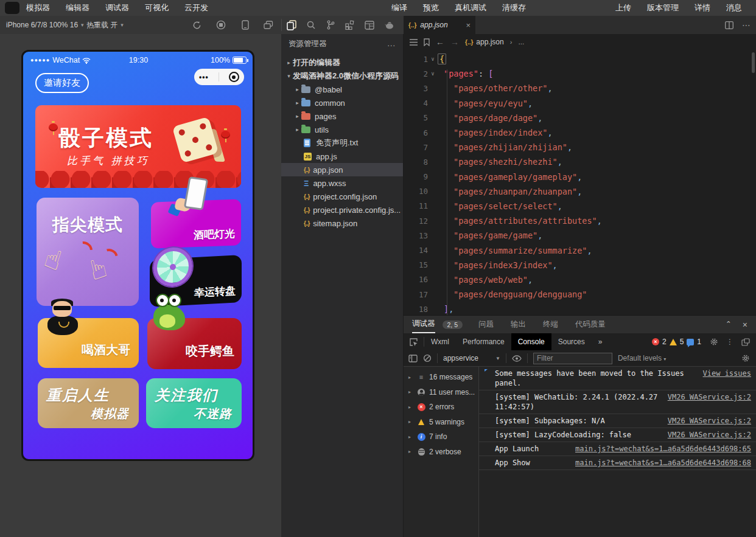 The width and height of the screenshot is (756, 537). What do you see at coordinates (573, 359) in the screenshot?
I see `filter-input: Filter` at bounding box center [573, 359].